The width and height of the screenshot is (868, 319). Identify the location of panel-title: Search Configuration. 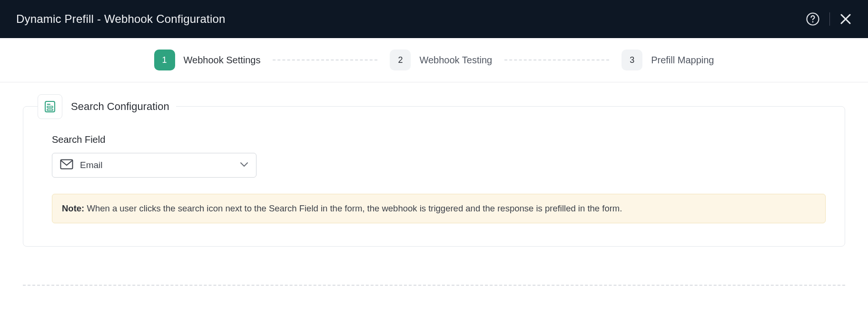
(120, 107).